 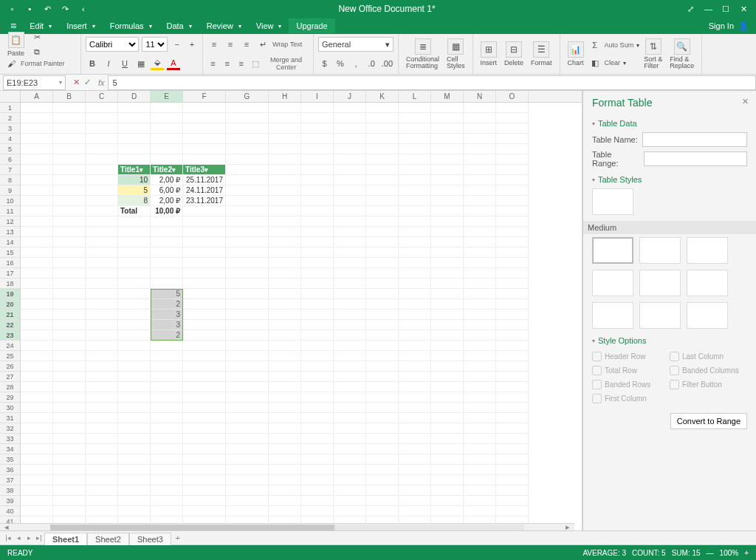 I want to click on col-header: I, so click(x=317, y=96).